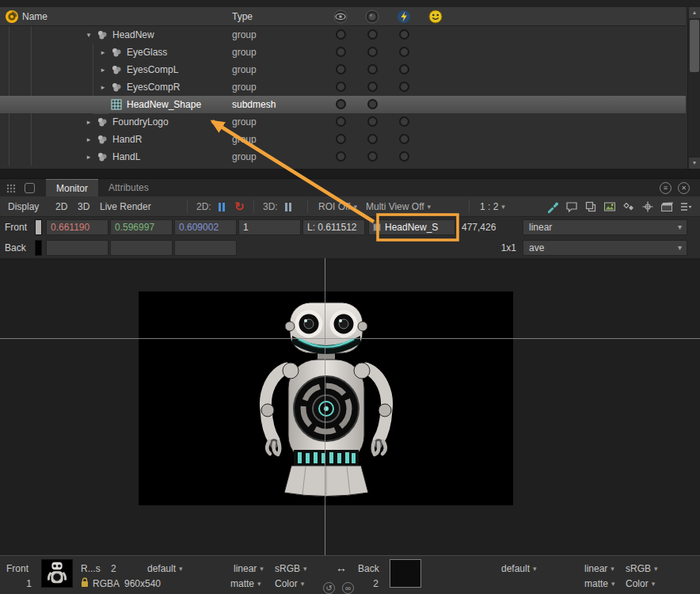  Describe the element at coordinates (249, 569) in the screenshot. I see `front-colorspace-dropdown: linear` at that location.